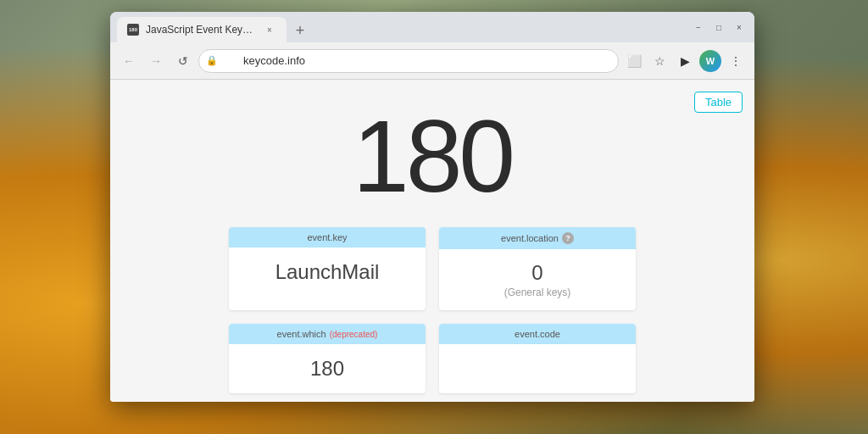 The width and height of the screenshot is (868, 434). Describe the element at coordinates (739, 27) in the screenshot. I see `close-button: ×` at that location.